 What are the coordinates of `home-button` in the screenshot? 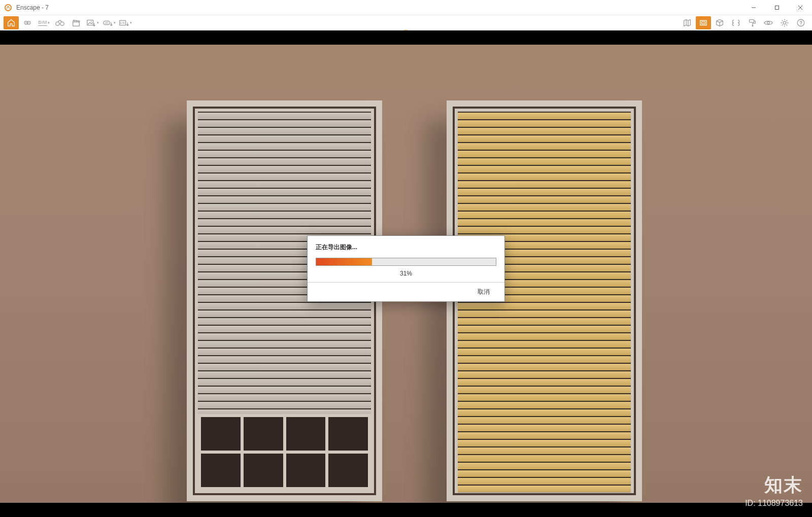 It's located at (11, 23).